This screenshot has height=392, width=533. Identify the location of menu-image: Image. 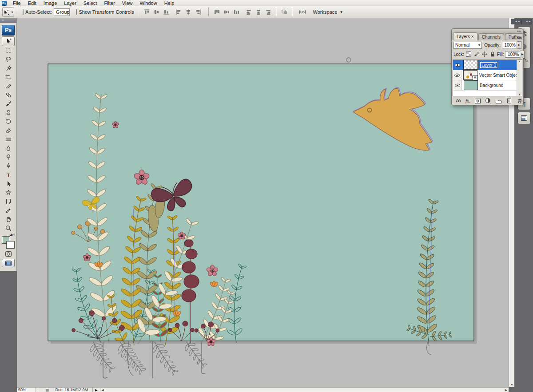
(51, 3).